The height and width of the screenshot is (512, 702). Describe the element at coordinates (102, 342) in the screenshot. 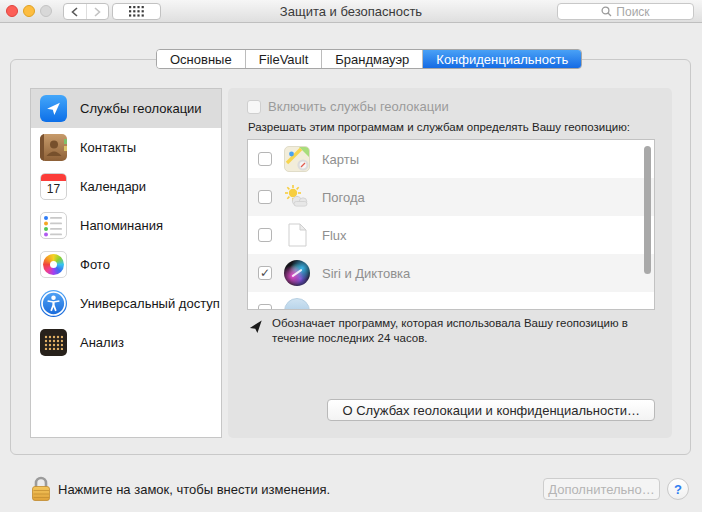

I see `sidebar-item-label: Анализ` at that location.